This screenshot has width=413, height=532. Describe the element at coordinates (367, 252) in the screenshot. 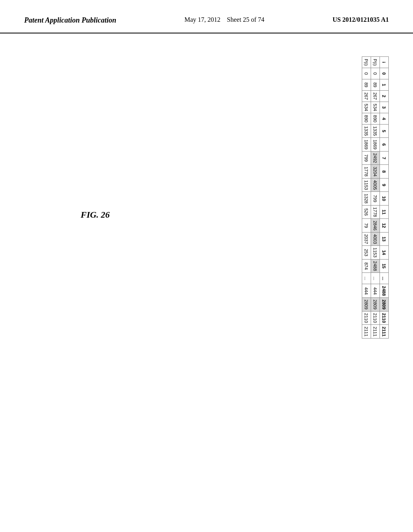

I see `row2-val-14: 253` at that location.